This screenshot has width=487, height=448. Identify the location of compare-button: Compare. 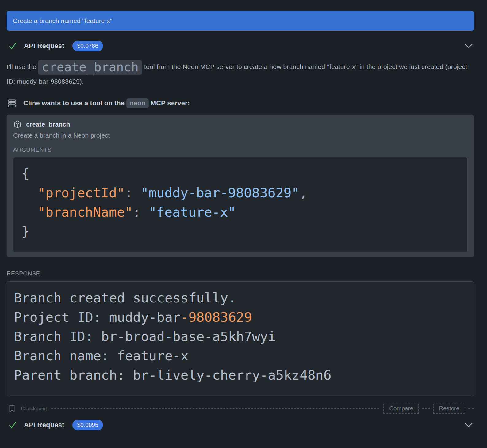
(401, 409).